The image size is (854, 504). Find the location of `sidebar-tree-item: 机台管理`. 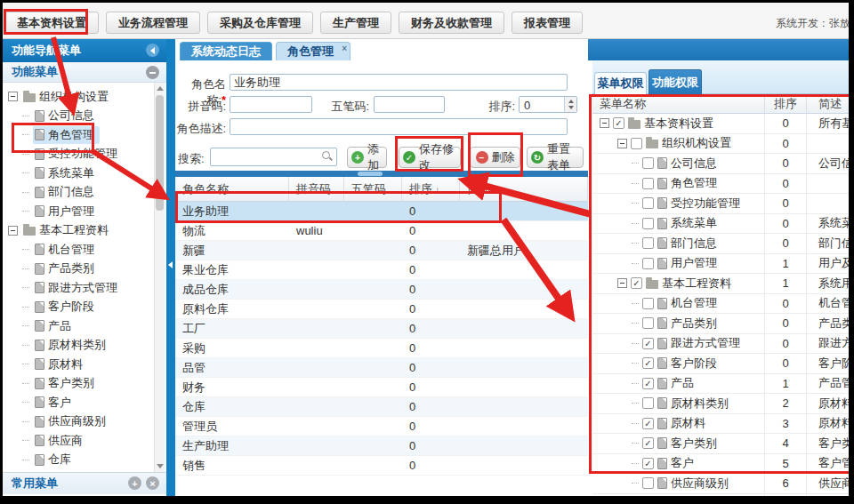

sidebar-tree-item: 机台管理 is located at coordinates (78, 250).